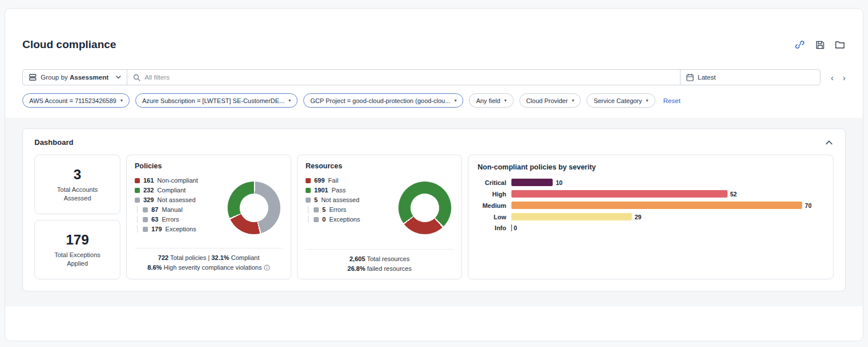  Describe the element at coordinates (77, 250) in the screenshot. I see `total-exceptions-card: 179 Total Exceptions Applied` at that location.